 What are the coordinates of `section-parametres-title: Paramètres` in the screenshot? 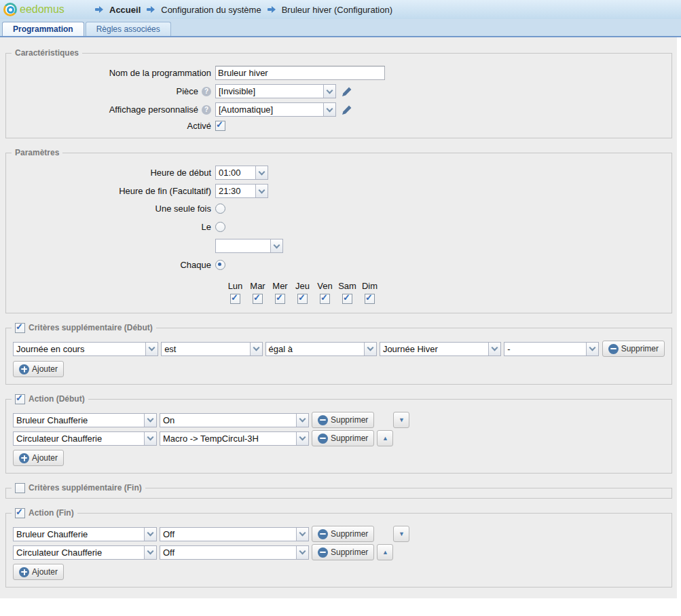 It's located at (37, 153).